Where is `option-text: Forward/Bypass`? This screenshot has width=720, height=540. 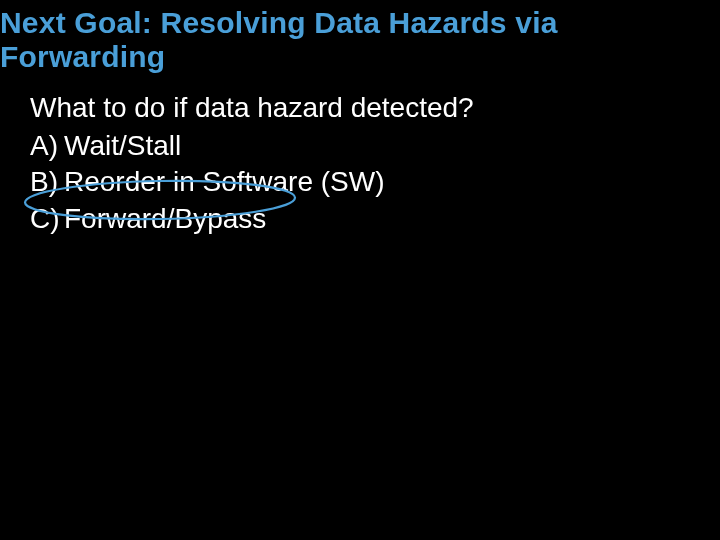 option-text: Forward/Bypass is located at coordinates (165, 218).